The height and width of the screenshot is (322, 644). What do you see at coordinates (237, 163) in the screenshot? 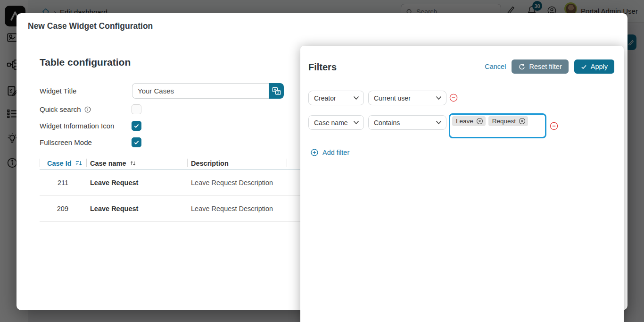
I see `column-header-description: Description` at bounding box center [237, 163].